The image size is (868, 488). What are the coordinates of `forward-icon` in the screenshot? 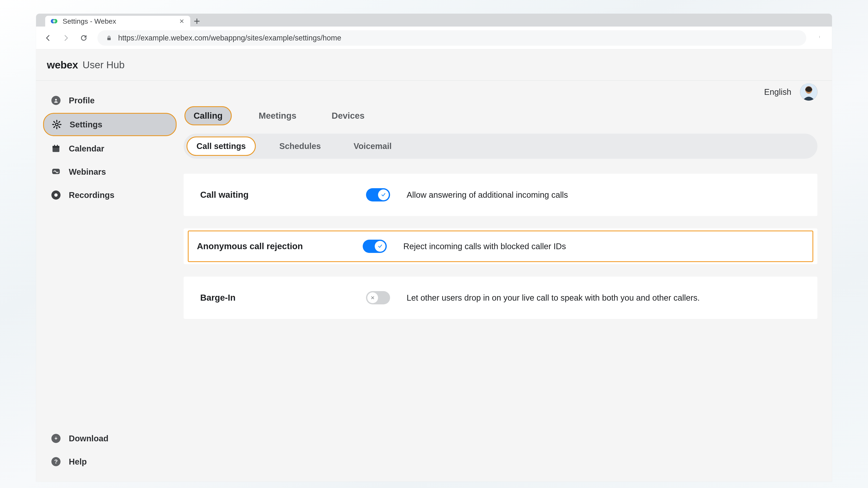 It's located at (66, 38).